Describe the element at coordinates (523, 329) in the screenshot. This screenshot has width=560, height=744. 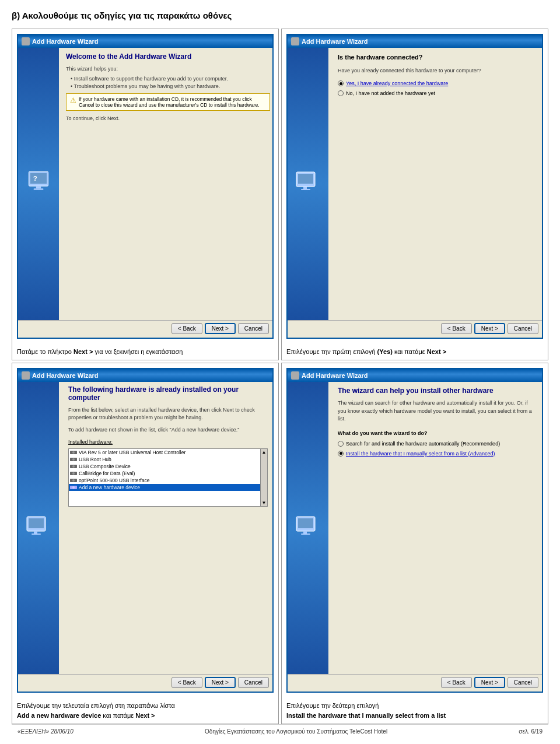
I see `dialog-2-cancel-button: Cancel` at that location.